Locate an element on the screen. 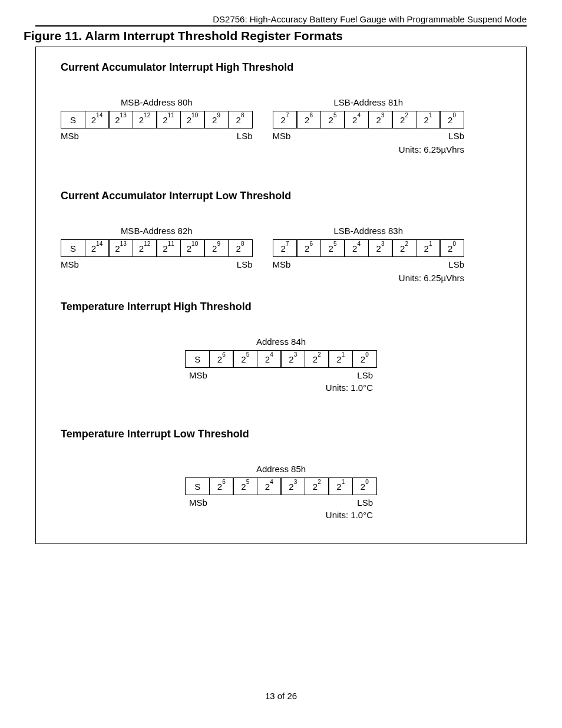 This screenshot has width=562, height=728. msb-byte: MSB-Address 82h S2142132122112102928 MSb… is located at coordinates (157, 255).